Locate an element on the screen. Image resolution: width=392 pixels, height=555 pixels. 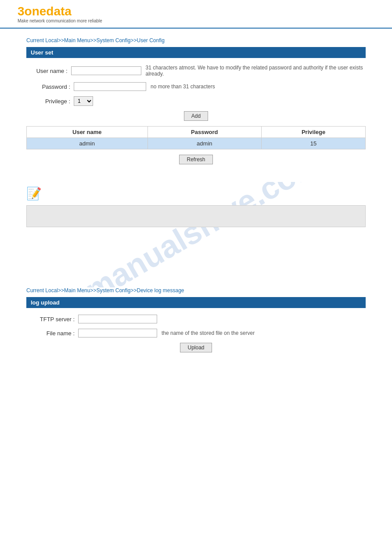
cell-username: admin is located at coordinates (87, 144).